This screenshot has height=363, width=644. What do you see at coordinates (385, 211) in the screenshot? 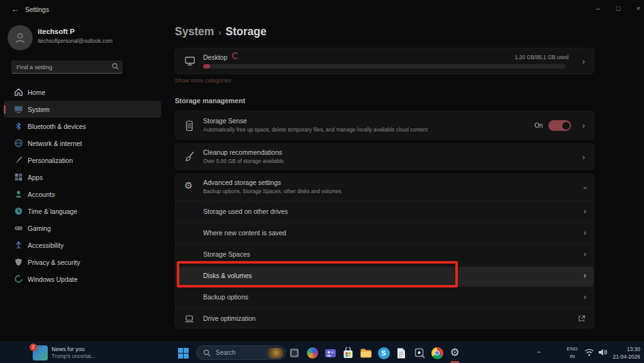
I see `row-storage-used-other-drives: Storage used on other drives ›` at bounding box center [385, 211].